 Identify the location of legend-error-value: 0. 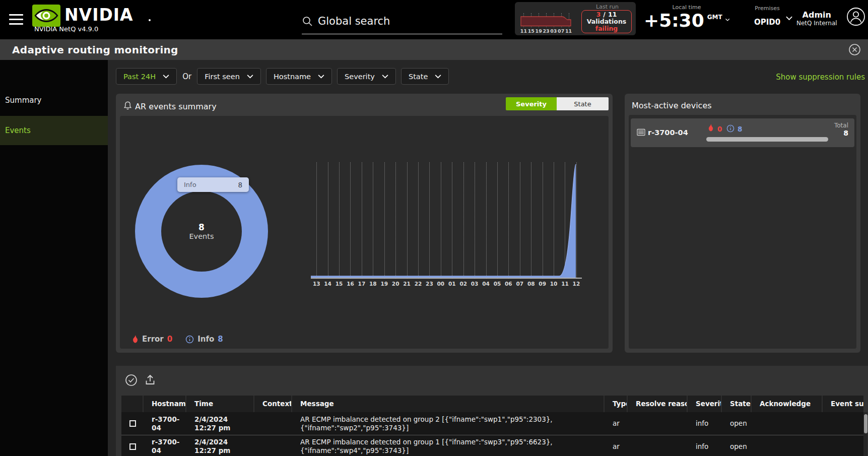
(170, 339).